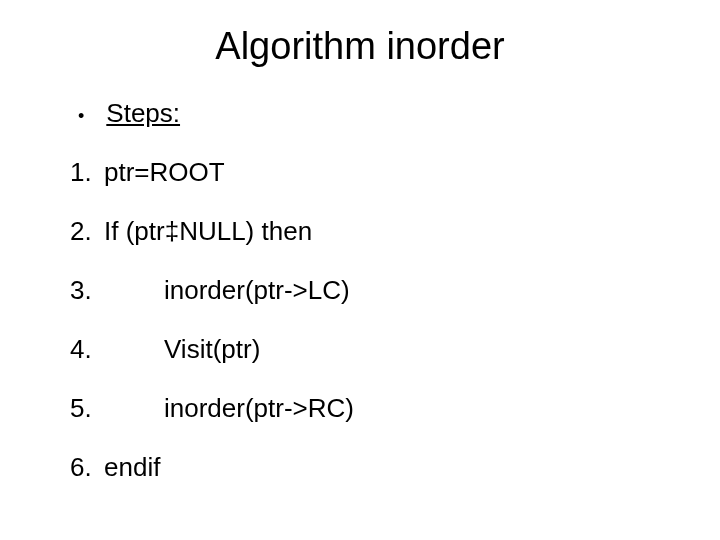 The height and width of the screenshot is (540, 720). I want to click on step-item: 3. inorder(ptr->LC), so click(360, 290).